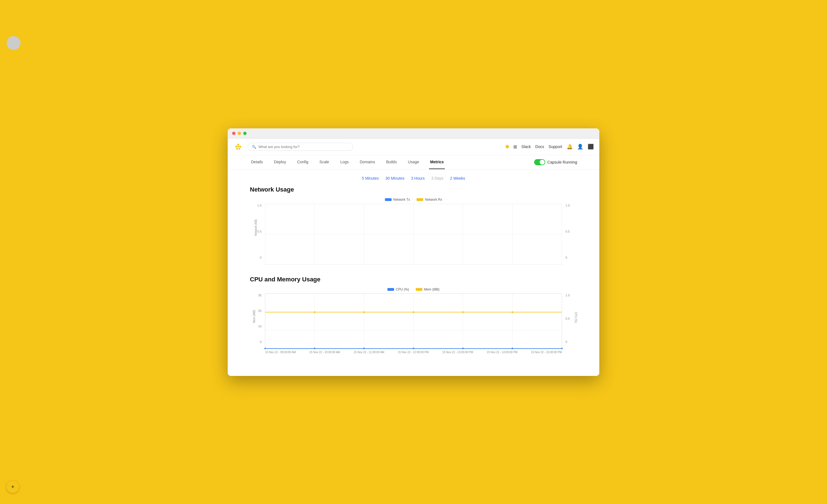 The image size is (827, 504). I want to click on header-right: ⊞ Slack Docs Support 🔔 👤 ⬛, so click(550, 147).